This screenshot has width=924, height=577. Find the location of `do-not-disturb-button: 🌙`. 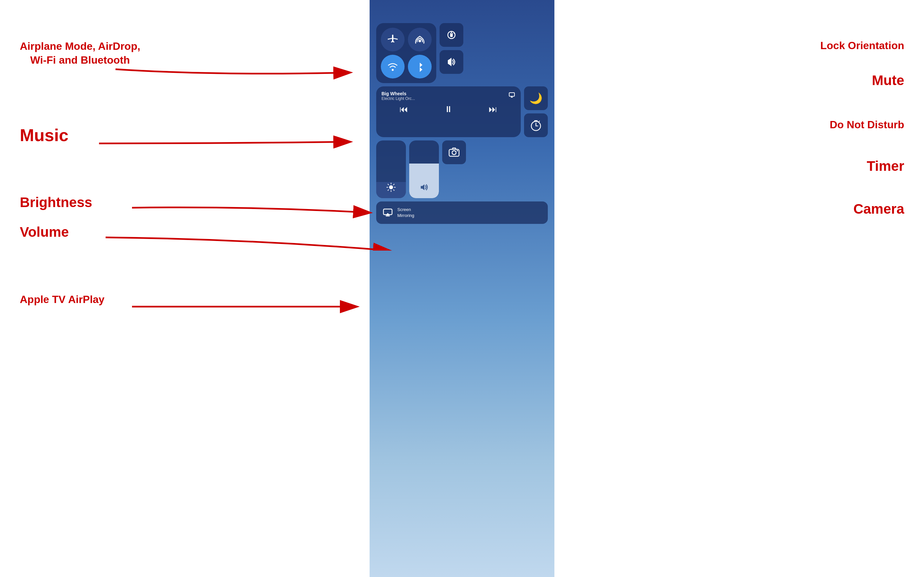

do-not-disturb-button: 🌙 is located at coordinates (536, 98).